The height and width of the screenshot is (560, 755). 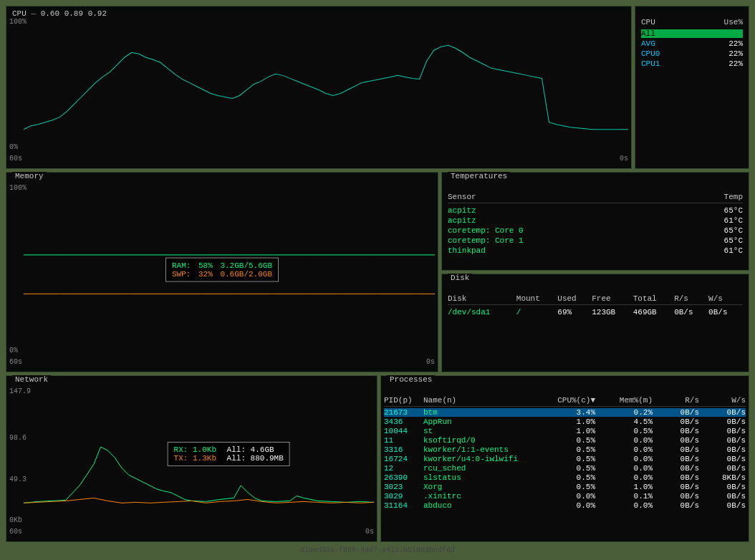 What do you see at coordinates (624, 431) in the screenshot?
I see `proc-mem-2: 0.5%` at bounding box center [624, 431].